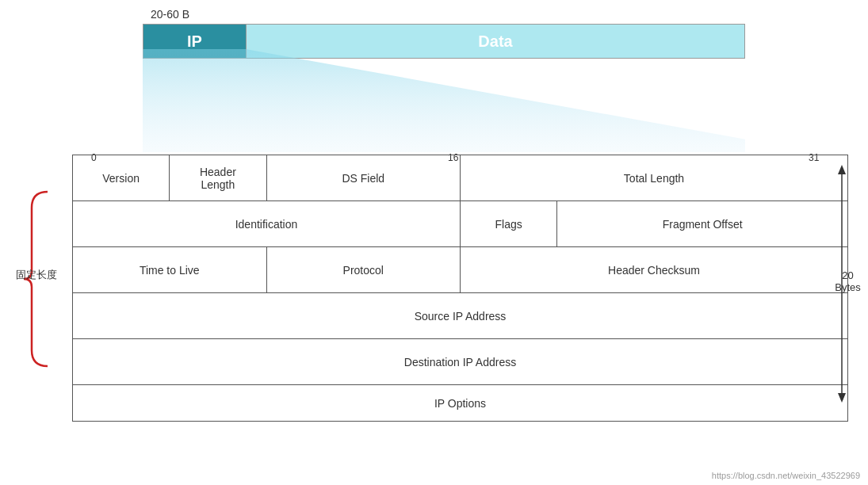 The height and width of the screenshot is (485, 868). Describe the element at coordinates (461, 316) in the screenshot. I see `source-ip-cell: Source IP Address` at that location.